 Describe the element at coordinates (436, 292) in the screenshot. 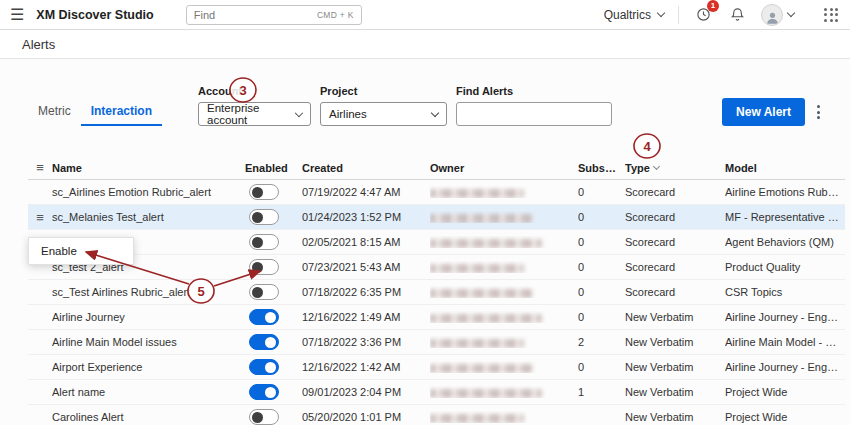

I see `table-row: sc_Test Airlines Rubric_alert07/18/2022 …` at that location.